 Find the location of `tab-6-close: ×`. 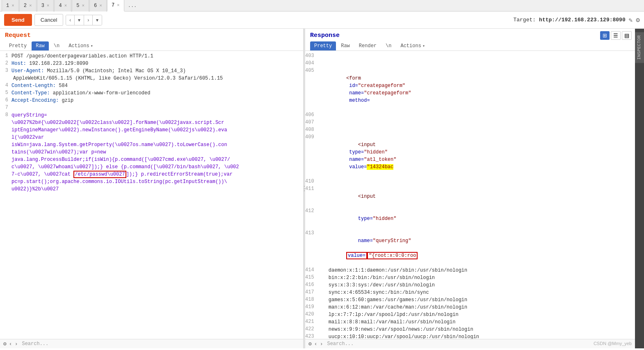

tab-6-close: × is located at coordinates (101, 6).